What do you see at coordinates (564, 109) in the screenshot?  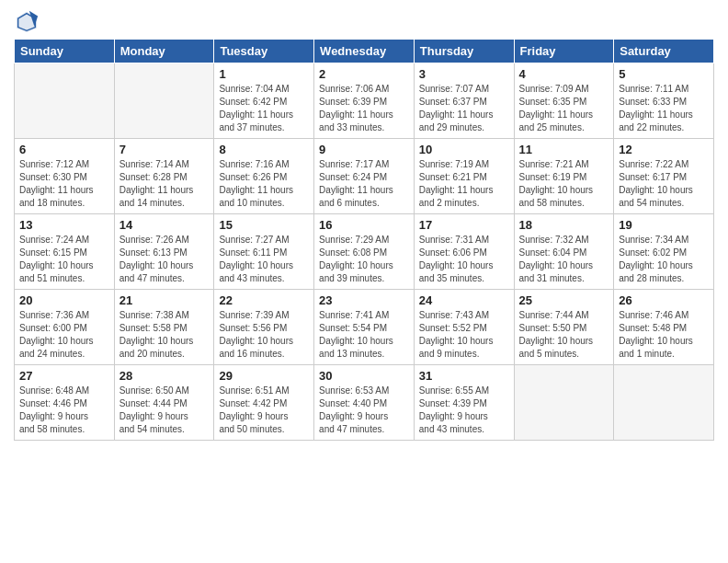 I see `day-info: Sunrise: 7:09 AM Sunset: 6:35 PM Dayligh…` at bounding box center [564, 109].